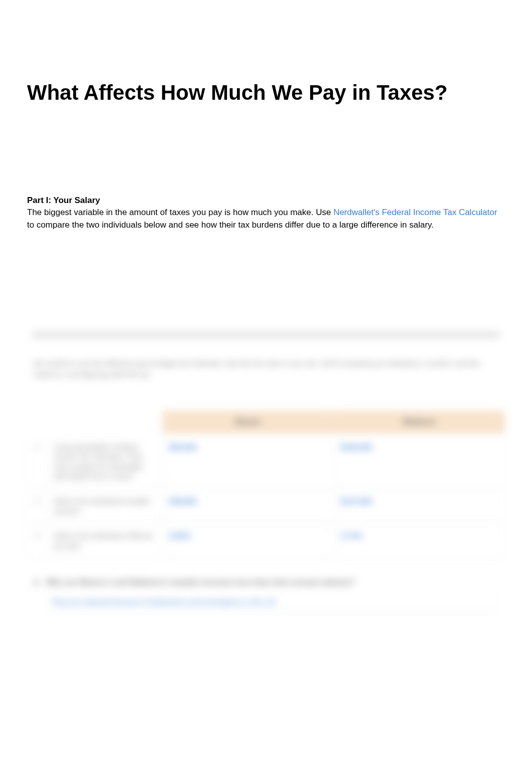  I want to click on blurred-divider, so click(266, 335).